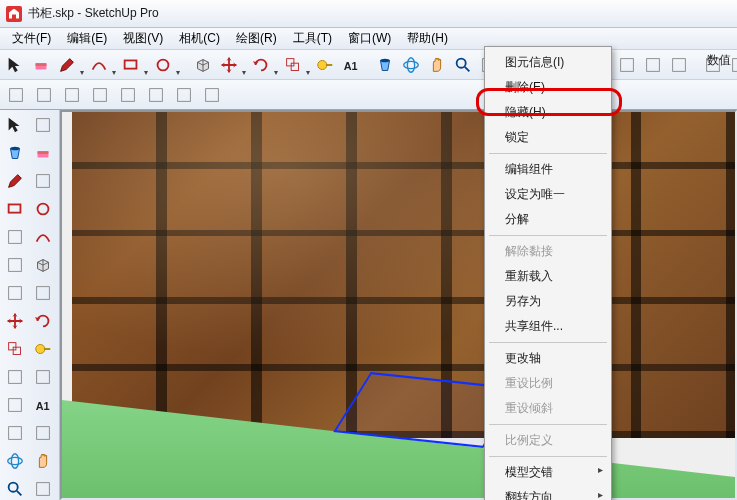  Describe the element at coordinates (548, 472) in the screenshot. I see `ctx-模型交错: 模型交错` at that location.